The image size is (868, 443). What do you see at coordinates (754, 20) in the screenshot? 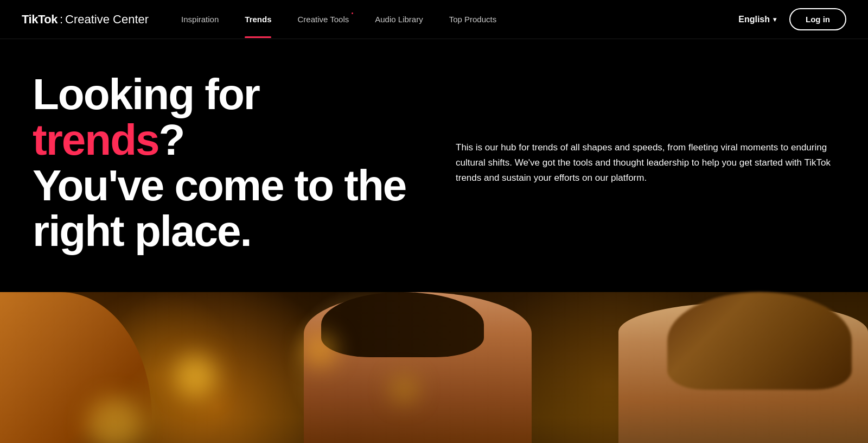
I see `language-label: English` at bounding box center [754, 20].